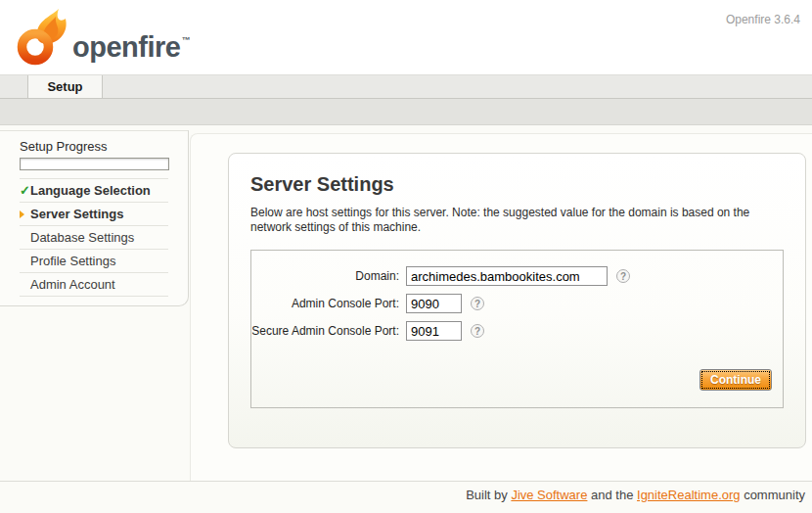 Image resolution: width=812 pixels, height=513 pixels. What do you see at coordinates (406, 86) in the screenshot?
I see `tab-bar: Setup` at bounding box center [406, 86].